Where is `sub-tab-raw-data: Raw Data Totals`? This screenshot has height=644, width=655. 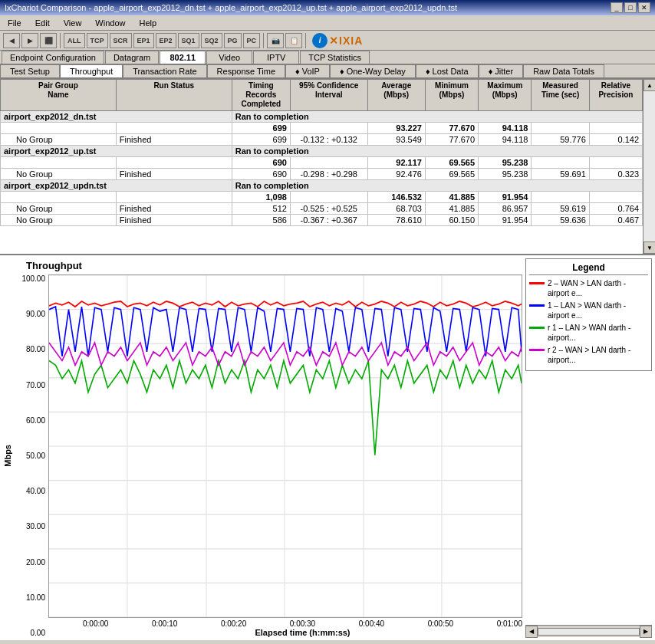 sub-tab-raw-data: Raw Data Totals is located at coordinates (564, 71).